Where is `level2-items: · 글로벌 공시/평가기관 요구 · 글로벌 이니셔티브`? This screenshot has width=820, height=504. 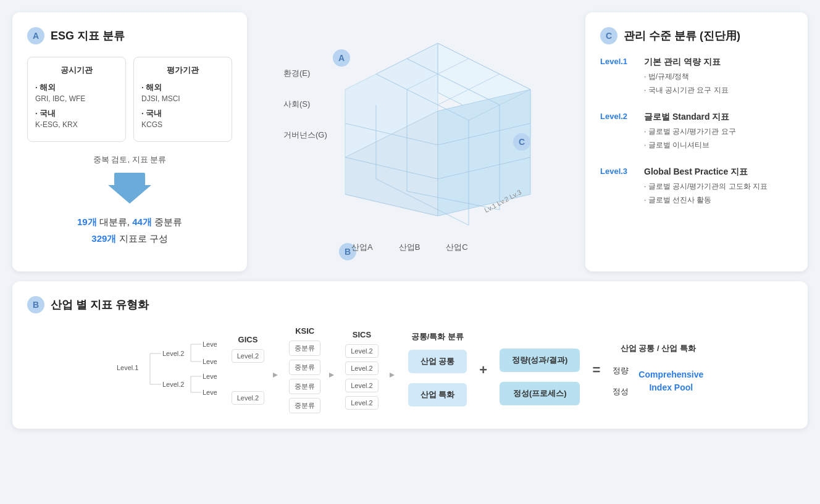 level2-items: · 글로벌 공시/평가기관 요구 · 글로벌 이니셔티브 is located at coordinates (690, 138).